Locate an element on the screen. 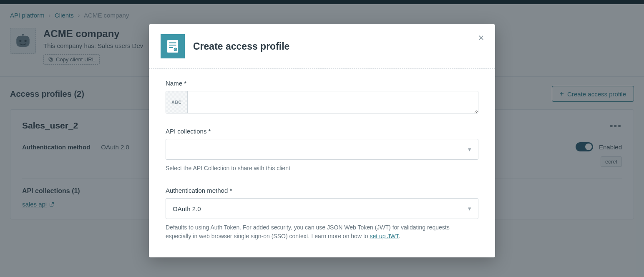 This screenshot has width=644, height=277. modal-close-button: ✕ is located at coordinates (481, 38).